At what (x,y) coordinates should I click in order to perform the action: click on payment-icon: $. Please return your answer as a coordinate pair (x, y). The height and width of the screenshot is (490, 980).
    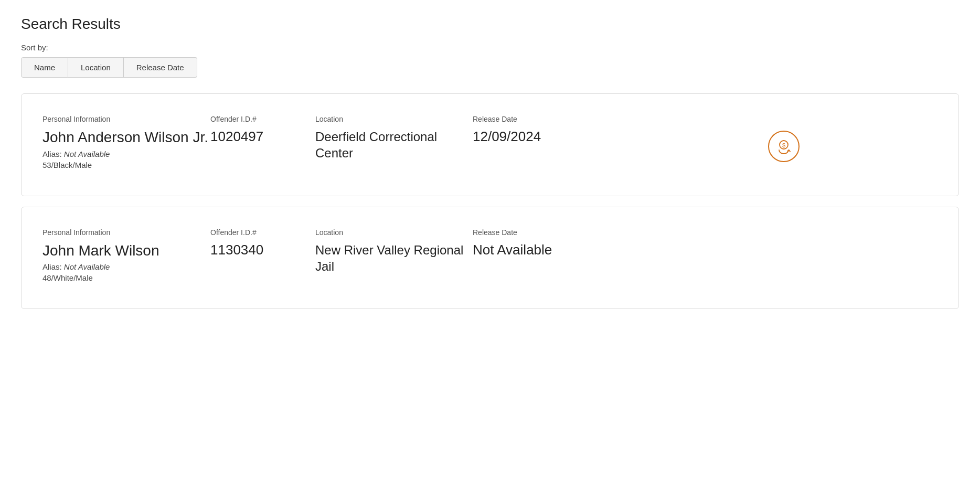
    Looking at the image, I should click on (784, 146).